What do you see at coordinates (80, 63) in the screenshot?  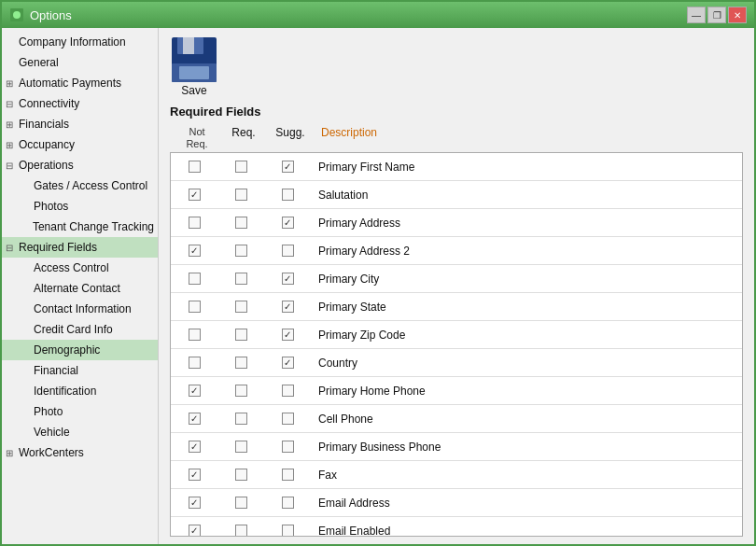 I see `sidebar-item-general: General` at bounding box center [80, 63].